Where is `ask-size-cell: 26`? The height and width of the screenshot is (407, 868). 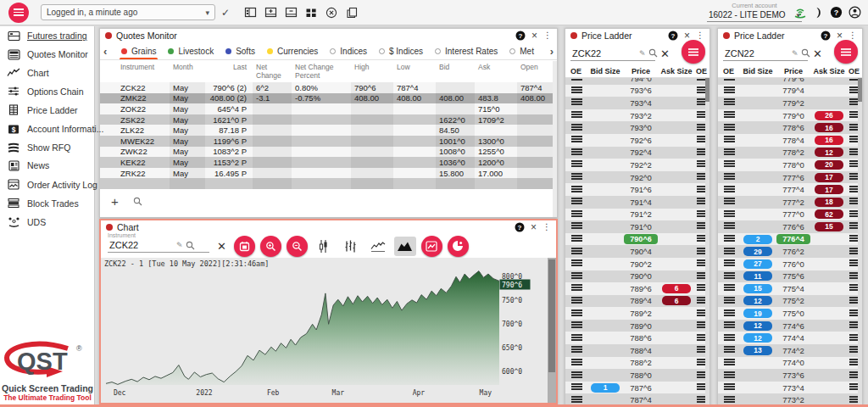
ask-size-cell: 26 is located at coordinates (829, 115).